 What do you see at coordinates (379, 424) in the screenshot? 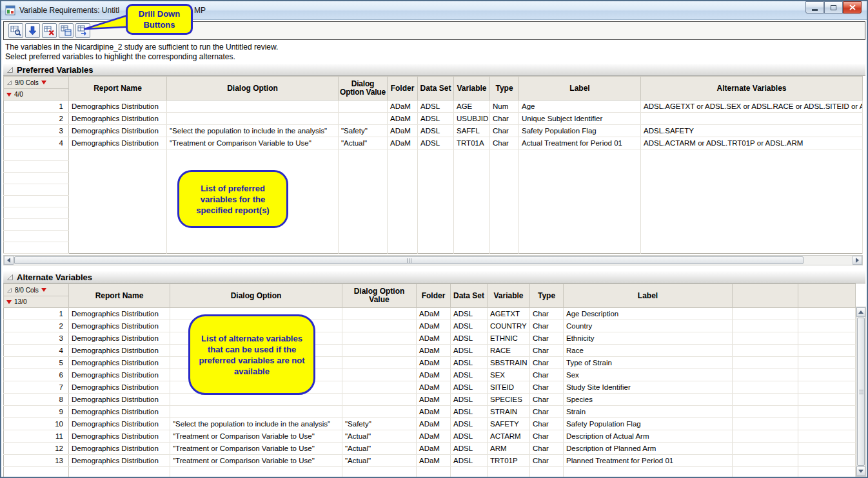
I see `cell-dialog-option-value: "Safety"` at bounding box center [379, 424].